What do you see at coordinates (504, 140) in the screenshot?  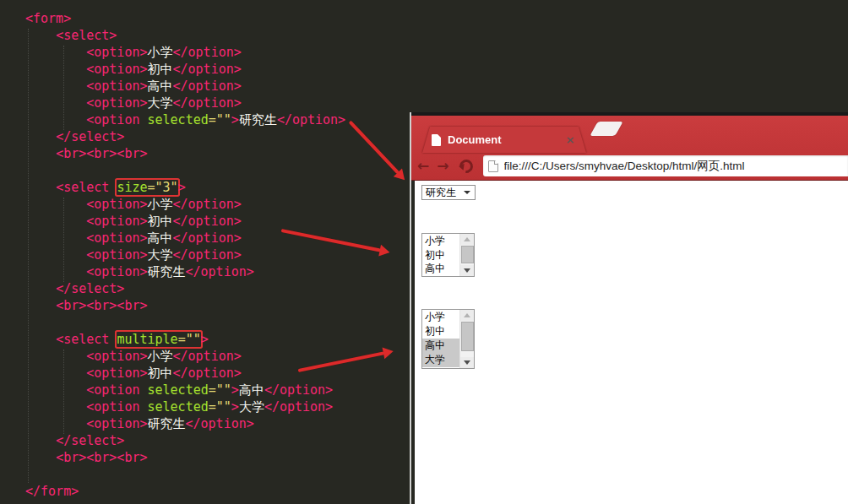 I see `browser-tab: Document ×` at bounding box center [504, 140].